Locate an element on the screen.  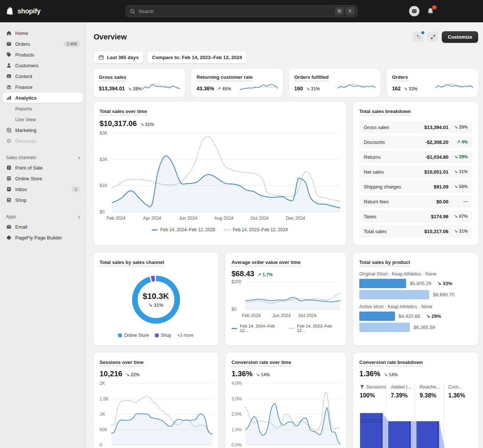
total-sales-breakdown-card: Total sales breakdown Gross sales$13,394… is located at coordinates (416, 174).